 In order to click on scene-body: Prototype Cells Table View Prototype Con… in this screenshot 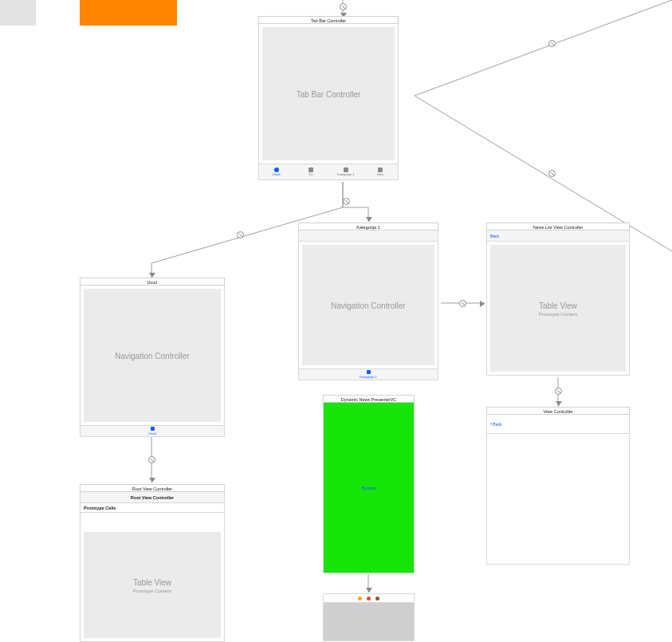, I will do `click(152, 573)`.